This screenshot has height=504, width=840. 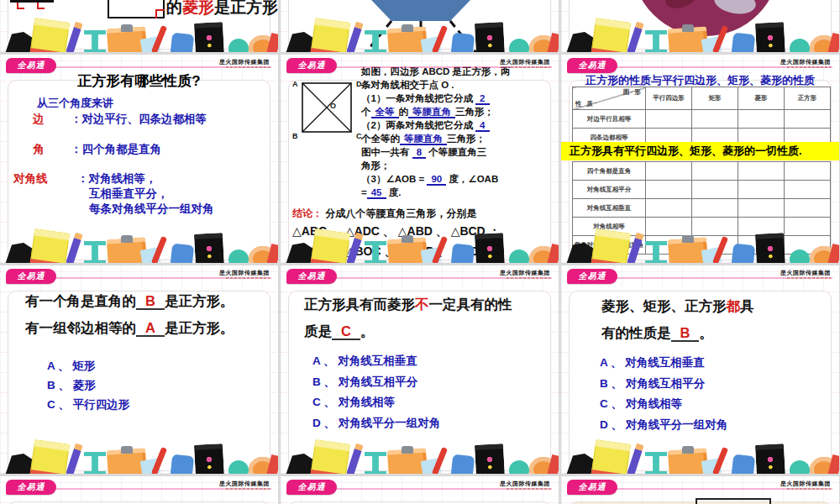 What do you see at coordinates (436, 98) in the screenshot?
I see `question-line: （1）一条对角线把它分成 2` at bounding box center [436, 98].